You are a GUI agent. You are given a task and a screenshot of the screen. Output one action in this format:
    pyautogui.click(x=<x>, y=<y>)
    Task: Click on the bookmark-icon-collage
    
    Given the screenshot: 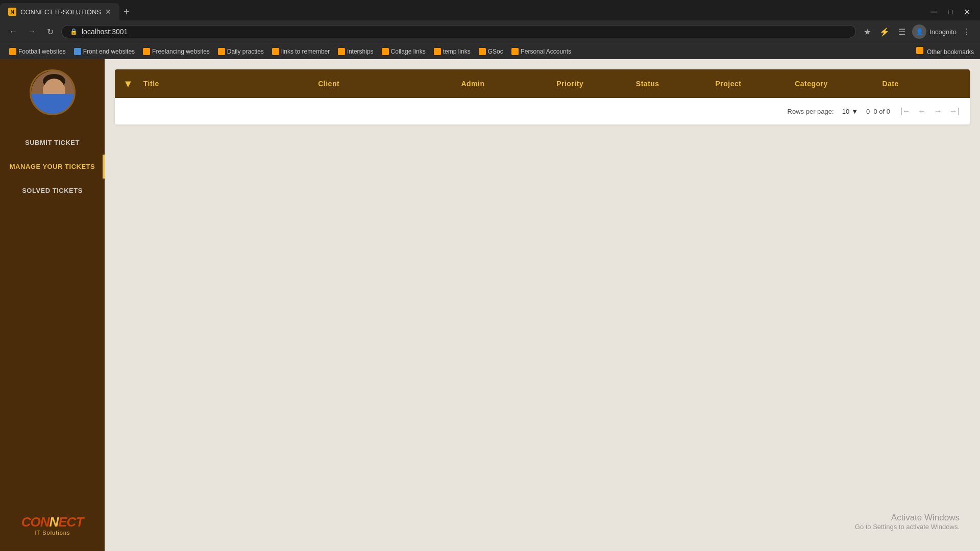 What is the action you would take?
    pyautogui.click(x=385, y=52)
    